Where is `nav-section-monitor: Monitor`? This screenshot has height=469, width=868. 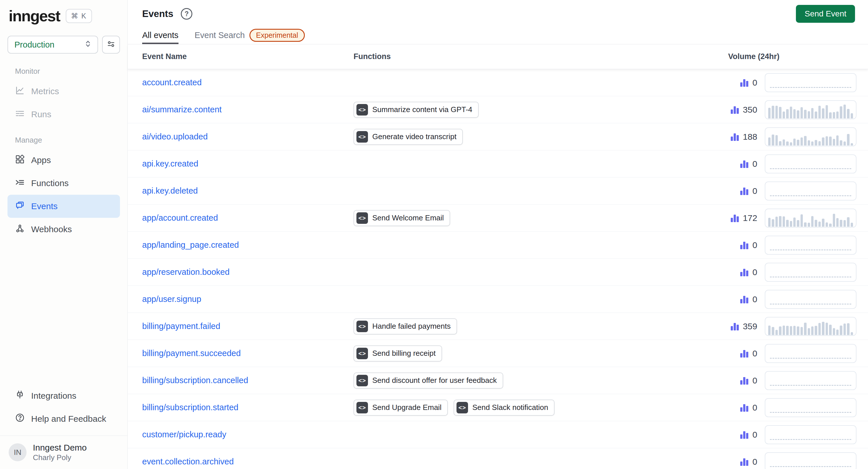 nav-section-monitor: Monitor is located at coordinates (64, 71).